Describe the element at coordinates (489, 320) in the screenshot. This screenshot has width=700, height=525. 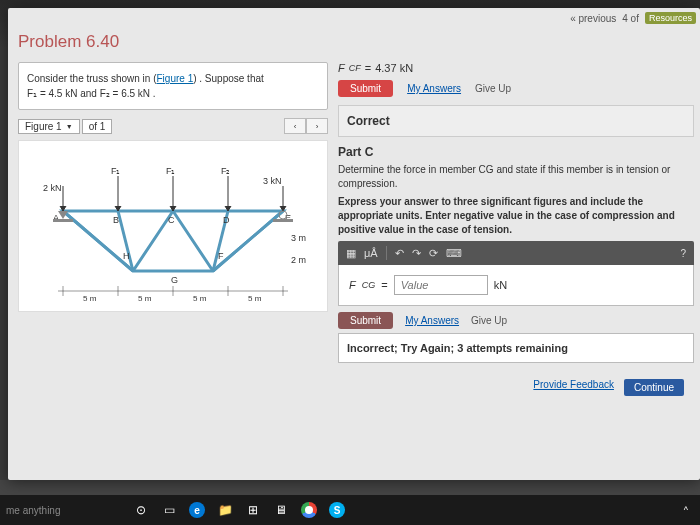
I see `giveup-link-2: Give Up` at that location.